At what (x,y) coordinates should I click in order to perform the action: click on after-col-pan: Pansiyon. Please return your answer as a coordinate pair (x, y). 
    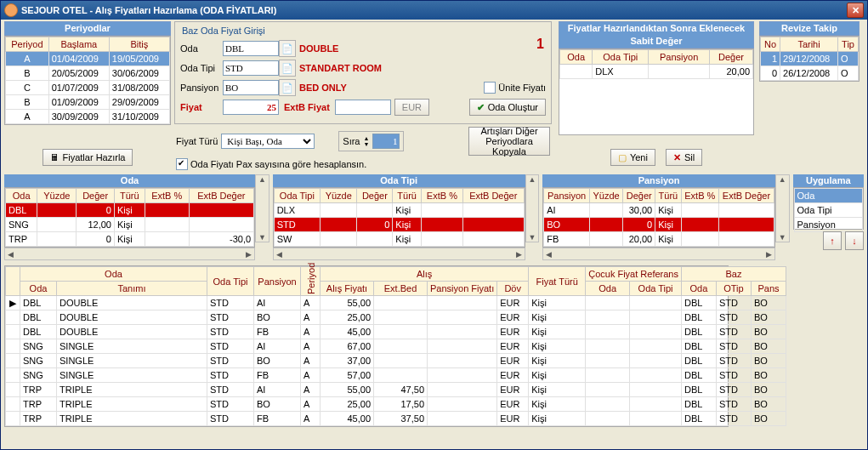
    Looking at the image, I should click on (679, 58).